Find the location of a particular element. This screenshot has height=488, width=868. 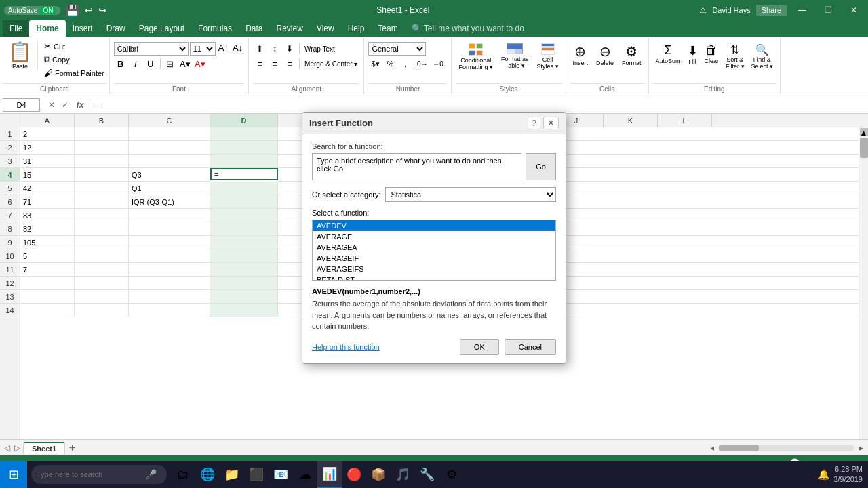

underline-button: U is located at coordinates (151, 64).